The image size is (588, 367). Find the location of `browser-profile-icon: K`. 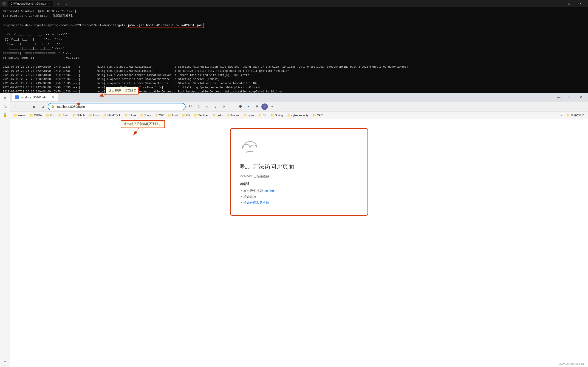

browser-profile-icon: K is located at coordinates (265, 107).